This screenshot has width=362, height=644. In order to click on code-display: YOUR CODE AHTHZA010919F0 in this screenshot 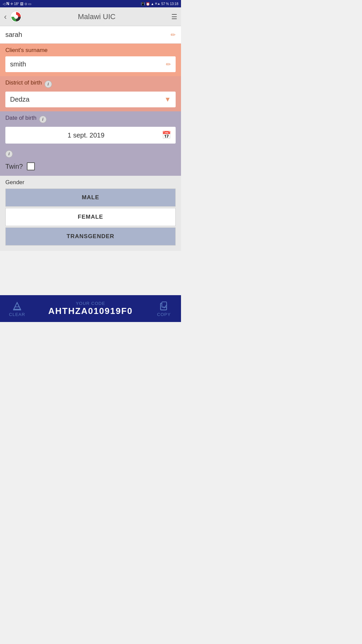, I will do `click(90, 309)`.